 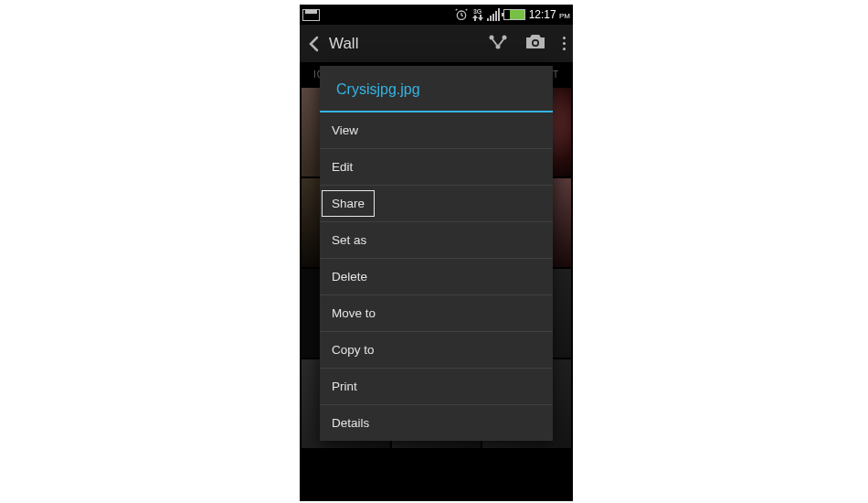 I want to click on share-icon, so click(x=498, y=44).